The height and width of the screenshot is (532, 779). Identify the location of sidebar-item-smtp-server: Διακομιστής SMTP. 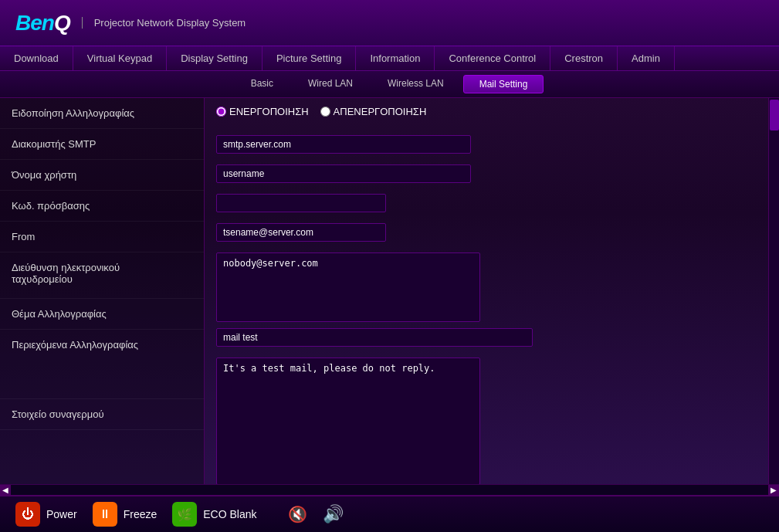
(102, 144).